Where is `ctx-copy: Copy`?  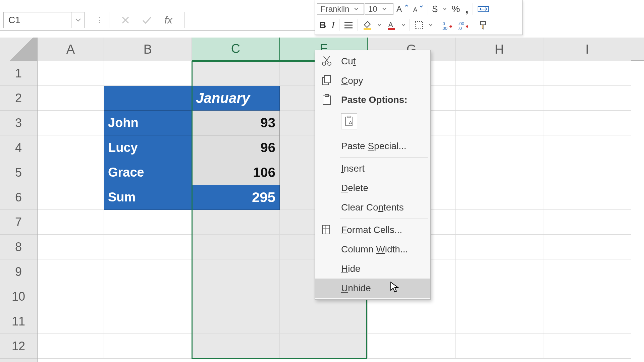 ctx-copy: Copy is located at coordinates (373, 81).